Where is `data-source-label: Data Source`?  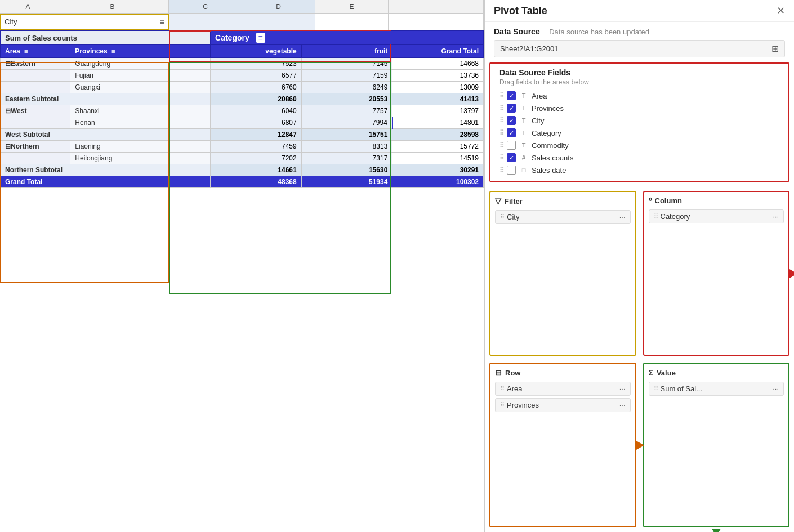 data-source-label: Data Source is located at coordinates (517, 32).